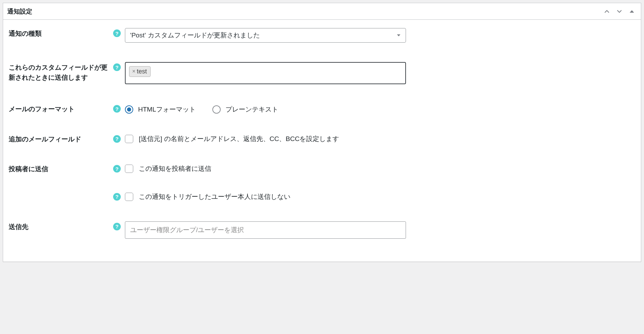 This screenshot has width=644, height=334. I want to click on row-send-to-author: 投稿者に送信 ? この通知を投稿者に送信, so click(322, 169).